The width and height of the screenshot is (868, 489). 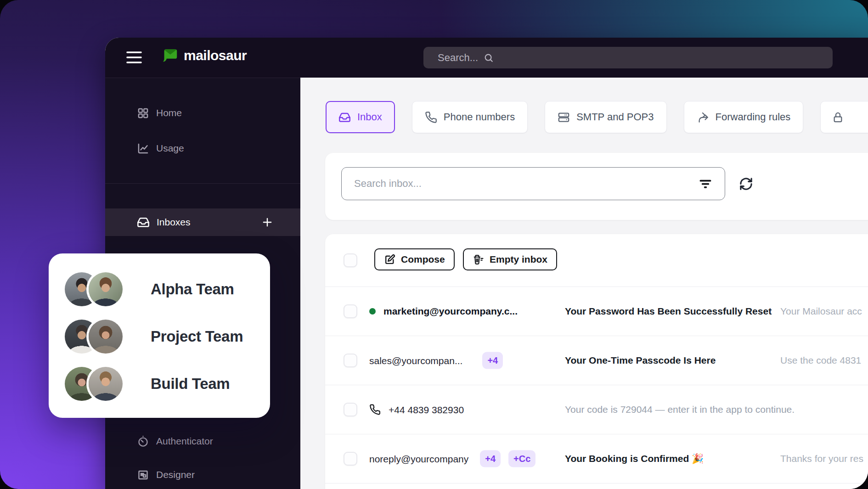 What do you see at coordinates (360, 117) in the screenshot?
I see `tab-inbox: Inbox` at bounding box center [360, 117].